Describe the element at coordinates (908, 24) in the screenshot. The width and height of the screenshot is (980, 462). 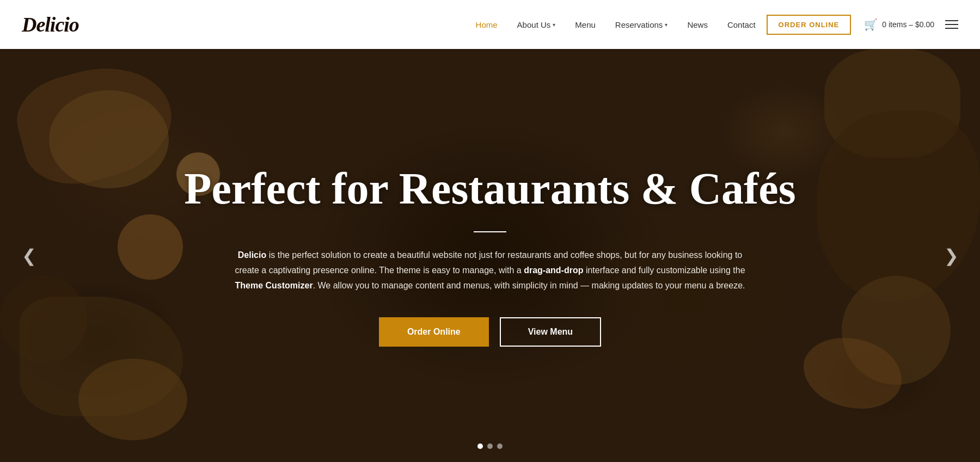
I see `cart-label: 0 items – $0.00` at that location.